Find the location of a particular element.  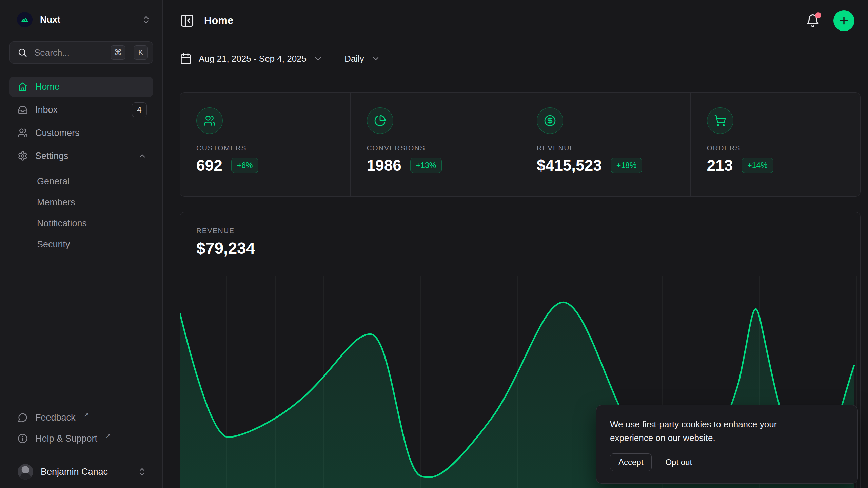

sidebar-item-notifications: Notifications is located at coordinates (95, 223).